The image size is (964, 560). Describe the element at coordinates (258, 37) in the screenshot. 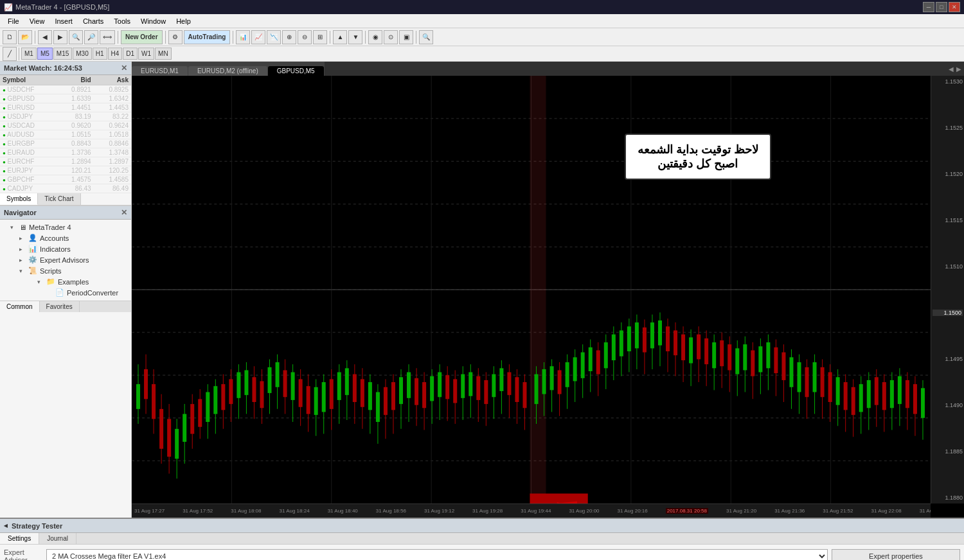

I see `chart-btn2: 📈` at that location.